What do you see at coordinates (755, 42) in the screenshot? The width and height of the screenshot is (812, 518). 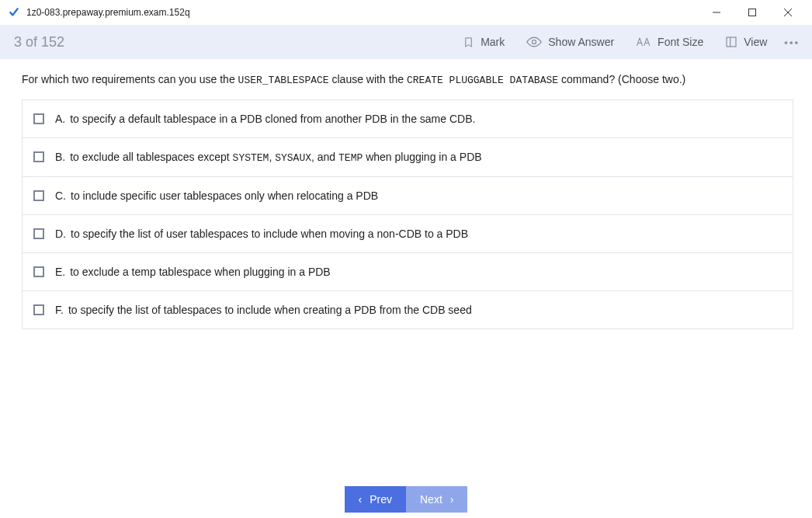 I see `view-label: View` at bounding box center [755, 42].